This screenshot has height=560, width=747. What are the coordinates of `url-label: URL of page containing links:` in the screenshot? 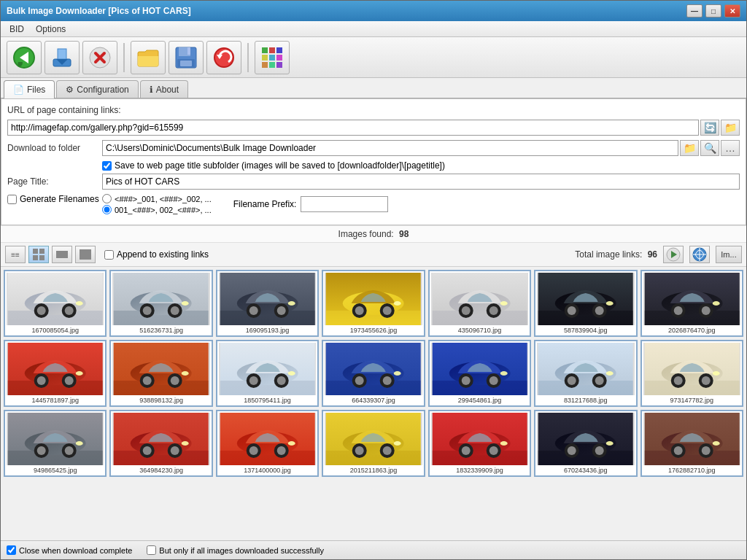 It's located at (64, 110).